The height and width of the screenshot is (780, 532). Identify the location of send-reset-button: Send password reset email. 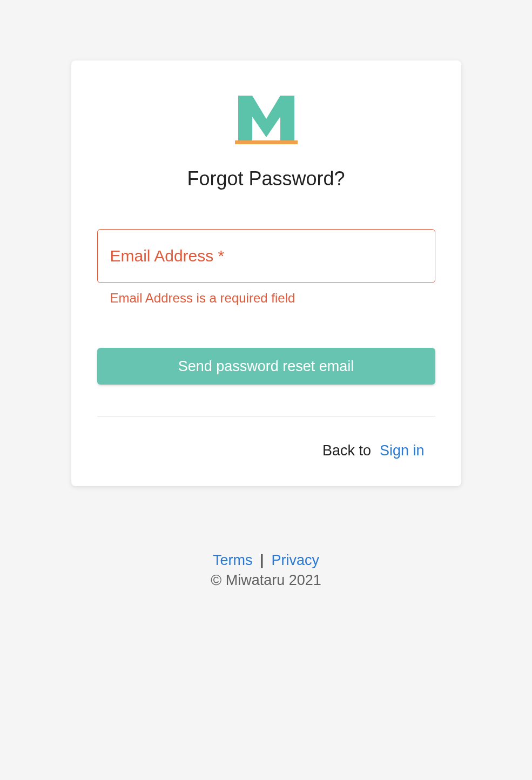
(266, 366).